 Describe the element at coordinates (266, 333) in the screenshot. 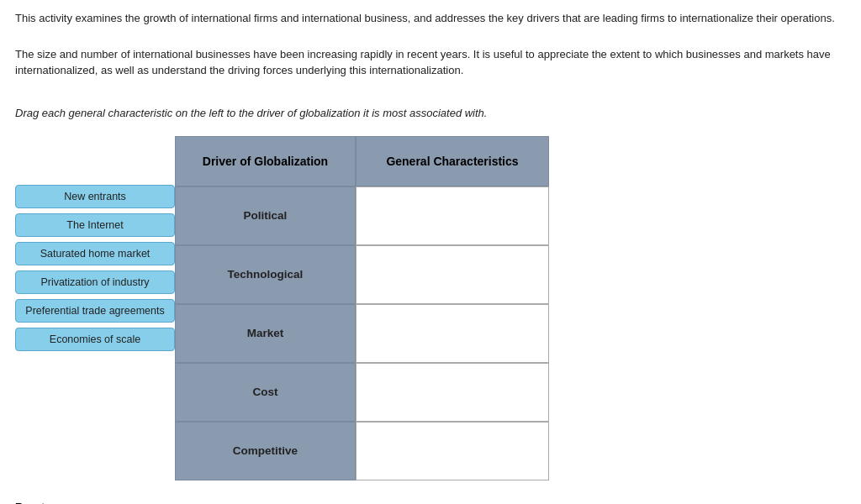

I see `driver-cell: Market` at that location.